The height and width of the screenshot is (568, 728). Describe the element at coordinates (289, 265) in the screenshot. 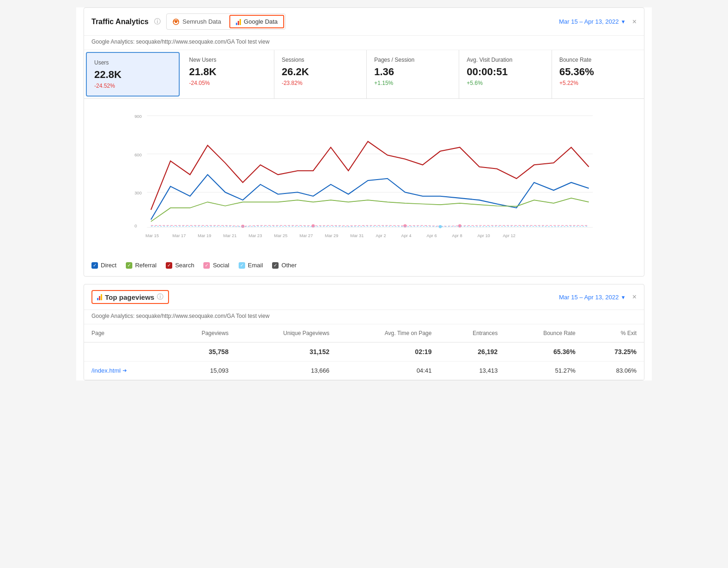

I see `legend-other-label: Other` at that location.